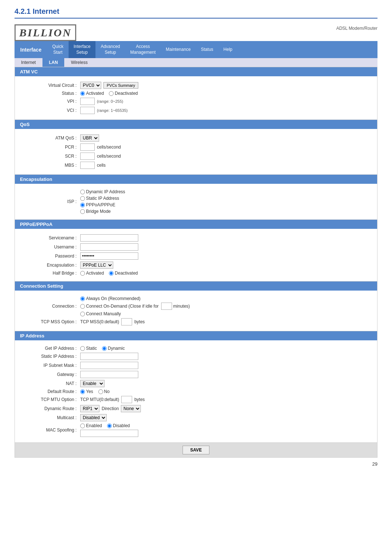 The width and height of the screenshot is (392, 555). Describe the element at coordinates (104, 392) in the screenshot. I see `default-route-no-option: No` at that location.